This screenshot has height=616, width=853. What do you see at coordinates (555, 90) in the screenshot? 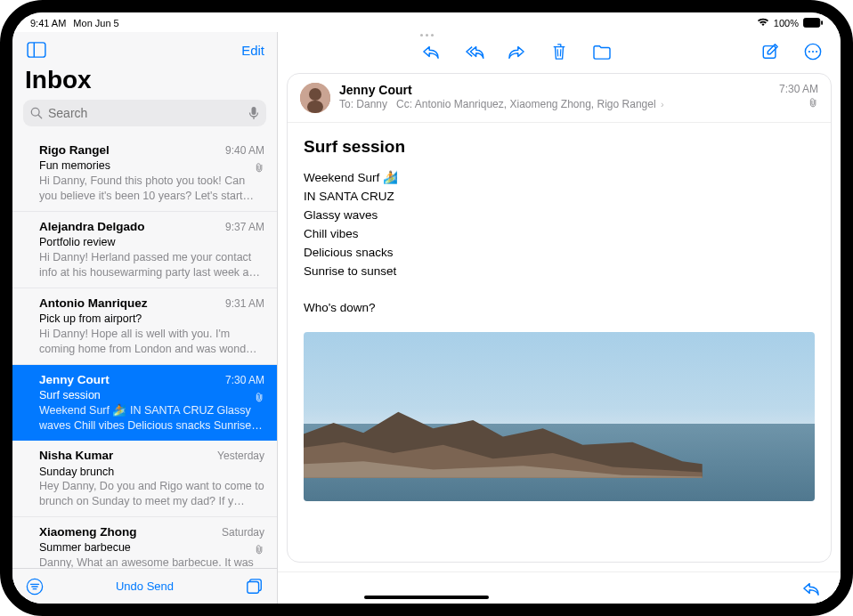
I see `from-name: Jenny Court` at bounding box center [555, 90].